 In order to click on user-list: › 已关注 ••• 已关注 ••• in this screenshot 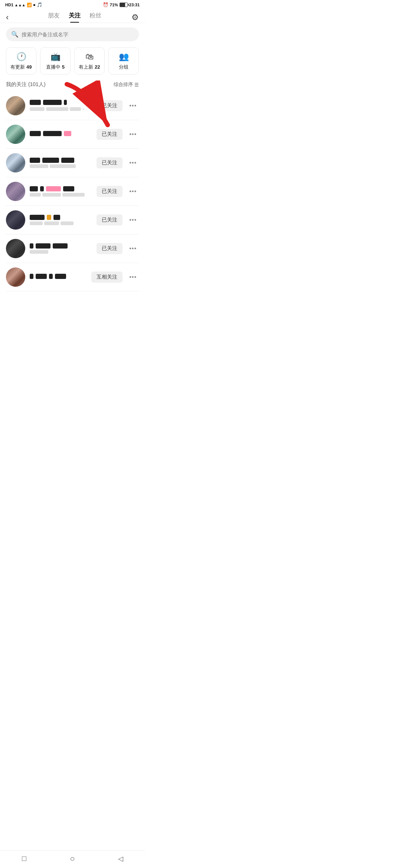, I will do `click(72, 191)`.